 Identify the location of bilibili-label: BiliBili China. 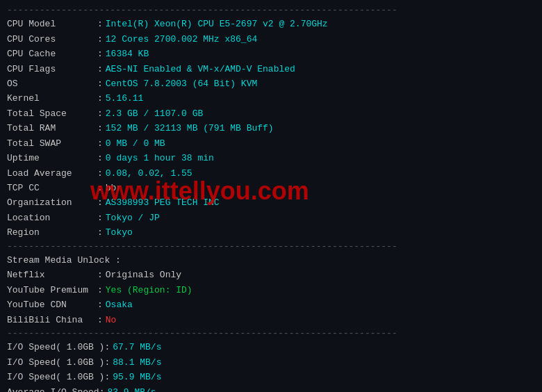
(52, 320).